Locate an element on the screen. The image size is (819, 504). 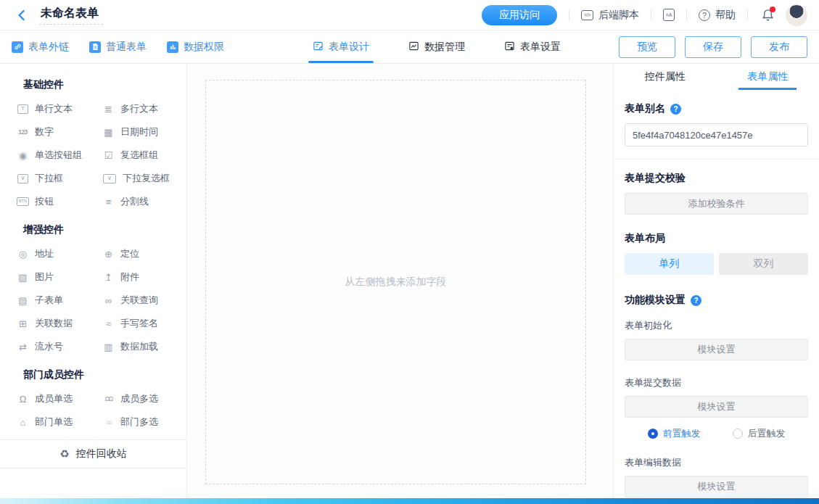
multi-line-text-icon: ≣ is located at coordinates (109, 109).